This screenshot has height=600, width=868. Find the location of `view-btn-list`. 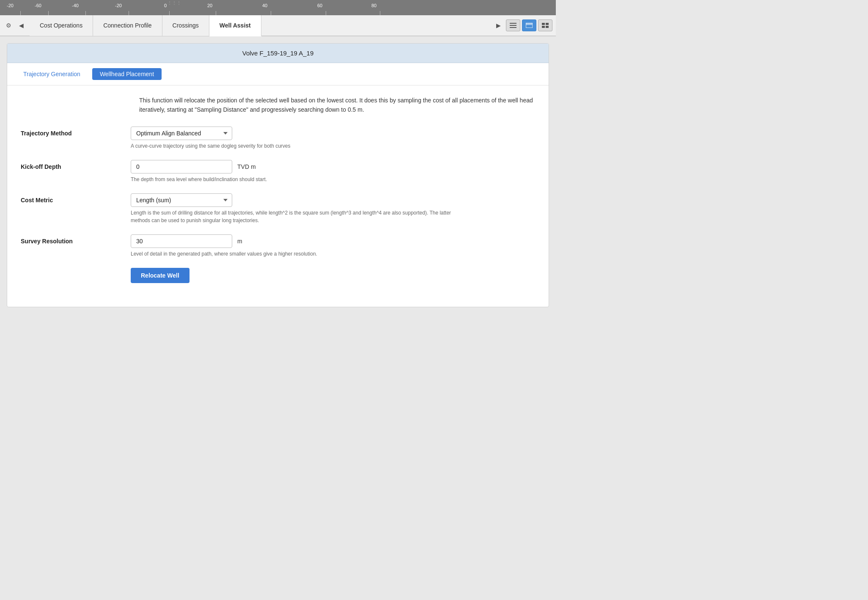

view-btn-list is located at coordinates (513, 25).